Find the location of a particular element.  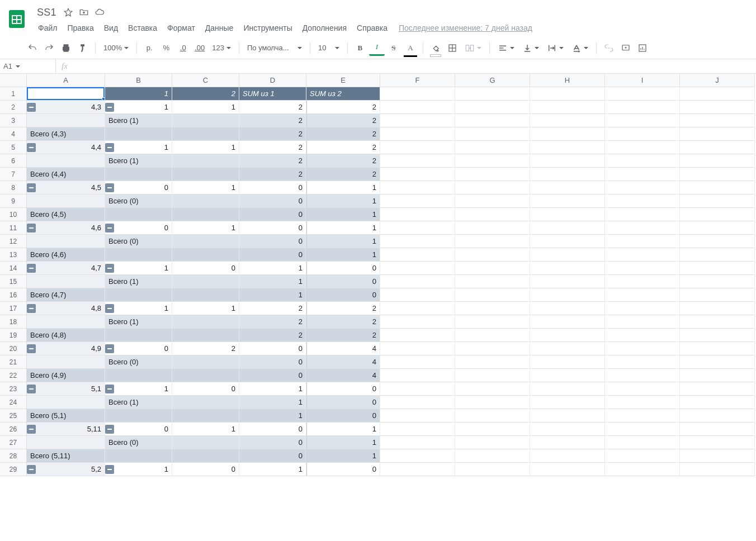

cell: 4 is located at coordinates (343, 376).